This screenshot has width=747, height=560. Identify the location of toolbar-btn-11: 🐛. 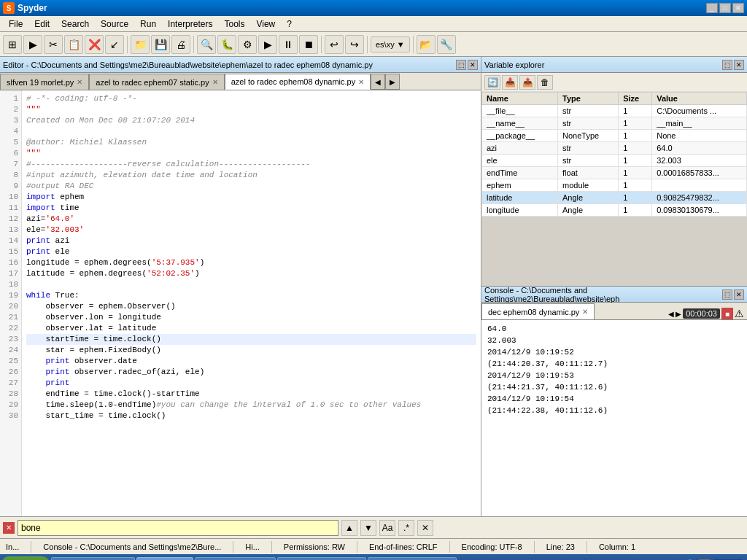
(227, 44).